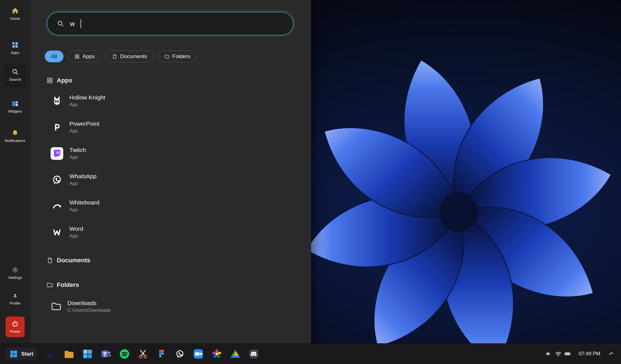 This screenshot has height=364, width=621. What do you see at coordinates (254, 354) in the screenshot?
I see `discord-icon` at bounding box center [254, 354].